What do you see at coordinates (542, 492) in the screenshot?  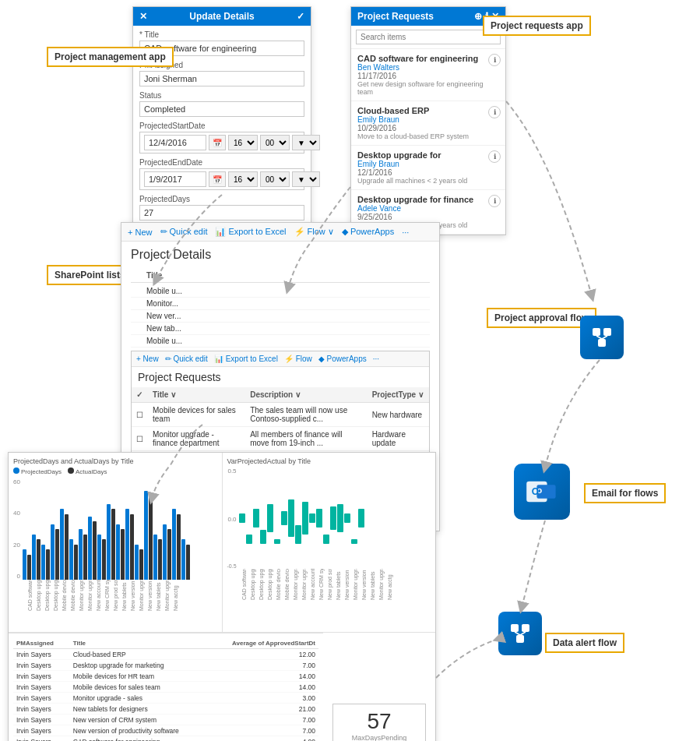 I see `outlook-icon: o O` at bounding box center [542, 492].